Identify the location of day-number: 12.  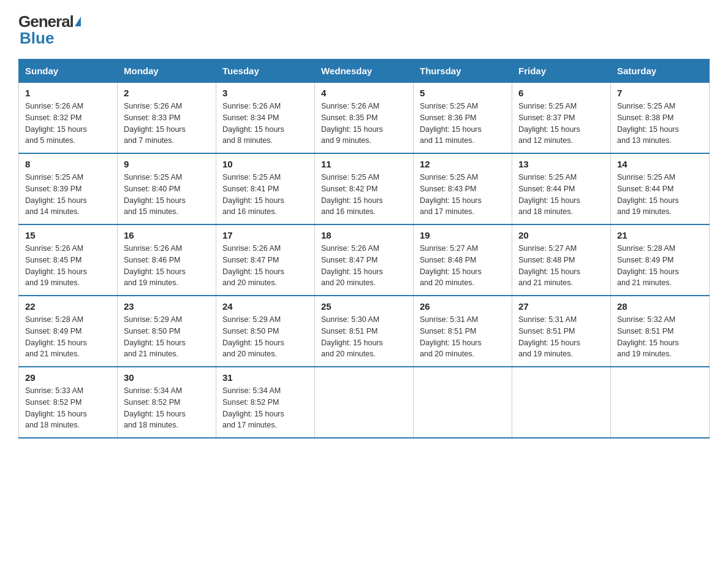
(463, 164).